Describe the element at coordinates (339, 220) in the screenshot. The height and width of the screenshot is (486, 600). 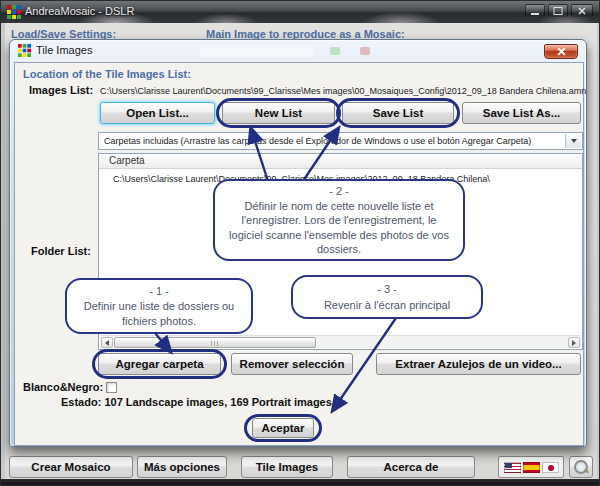
I see `callout-2: - 2 - Définir le nom de cette nouvelle l…` at that location.